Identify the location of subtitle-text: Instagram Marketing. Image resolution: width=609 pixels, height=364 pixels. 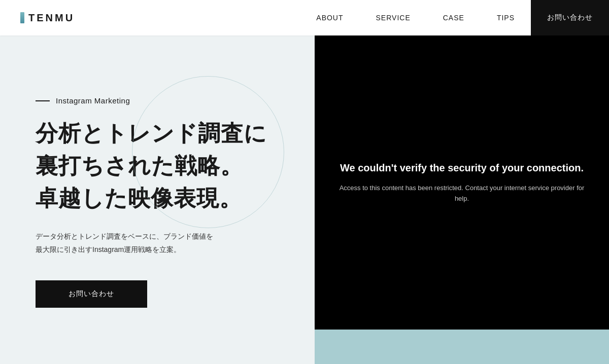
(93, 100).